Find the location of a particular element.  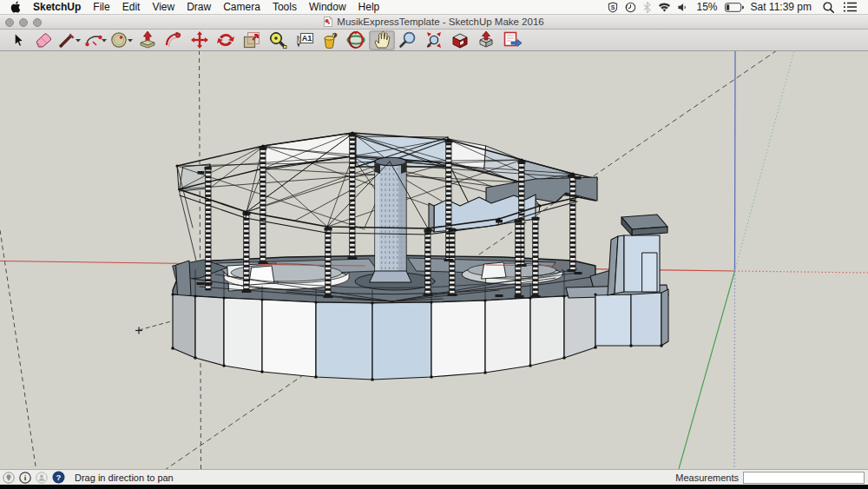

measurements-input is located at coordinates (804, 478).